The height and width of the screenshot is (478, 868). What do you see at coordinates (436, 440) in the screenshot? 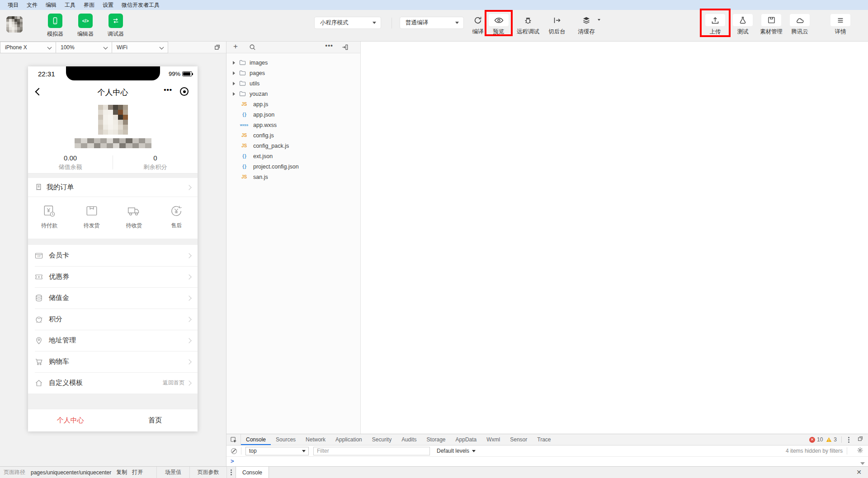
I see `tab-storage: Storage` at bounding box center [436, 440].